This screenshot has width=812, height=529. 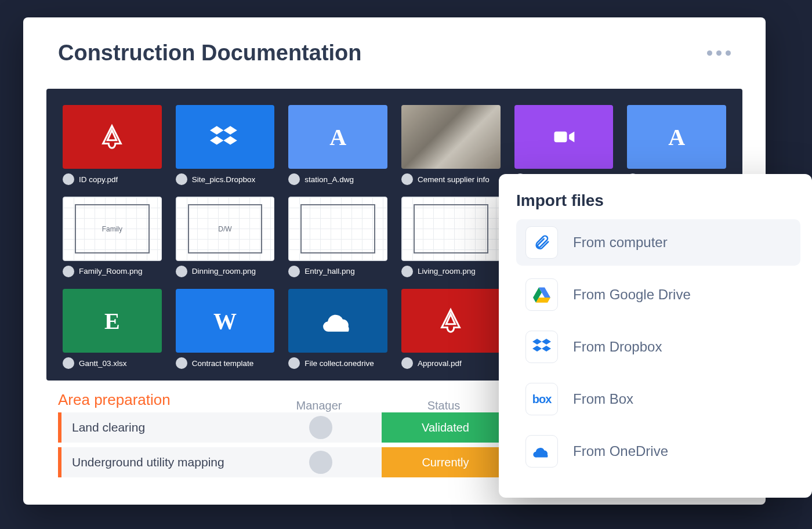 What do you see at coordinates (394, 44) in the screenshot?
I see `header: Construction Documentation` at bounding box center [394, 44].